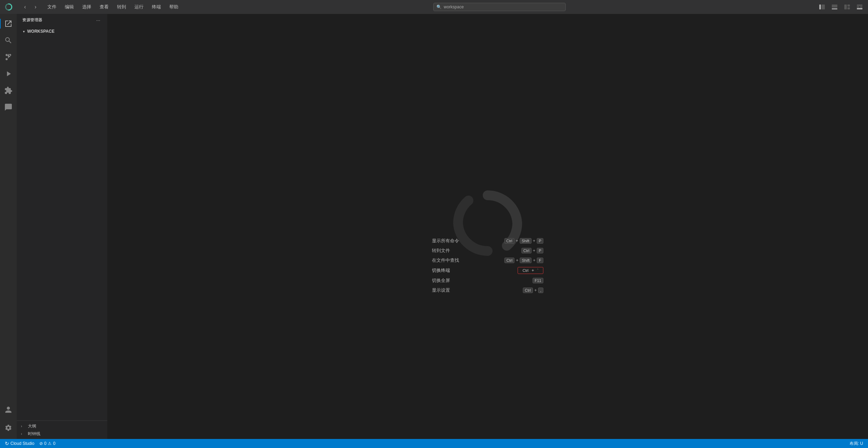  Describe the element at coordinates (856, 443) in the screenshot. I see `layout-label: 布局: U` at that location.